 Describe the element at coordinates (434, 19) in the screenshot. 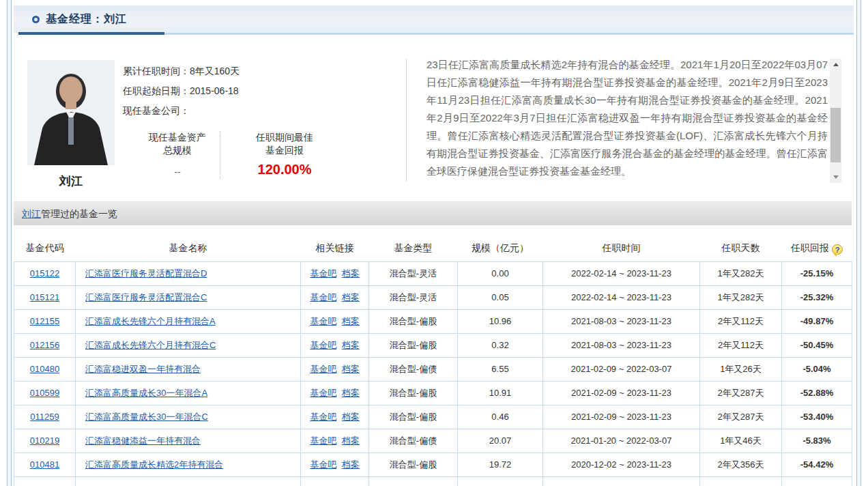

I see `page-header: 基金经理：刘江` at that location.